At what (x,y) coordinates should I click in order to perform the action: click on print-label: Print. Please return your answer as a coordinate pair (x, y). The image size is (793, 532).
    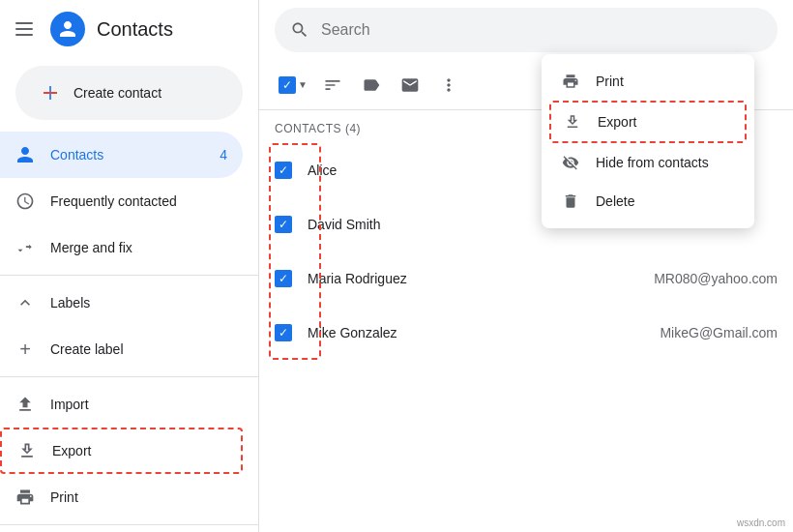
    Looking at the image, I should click on (64, 497).